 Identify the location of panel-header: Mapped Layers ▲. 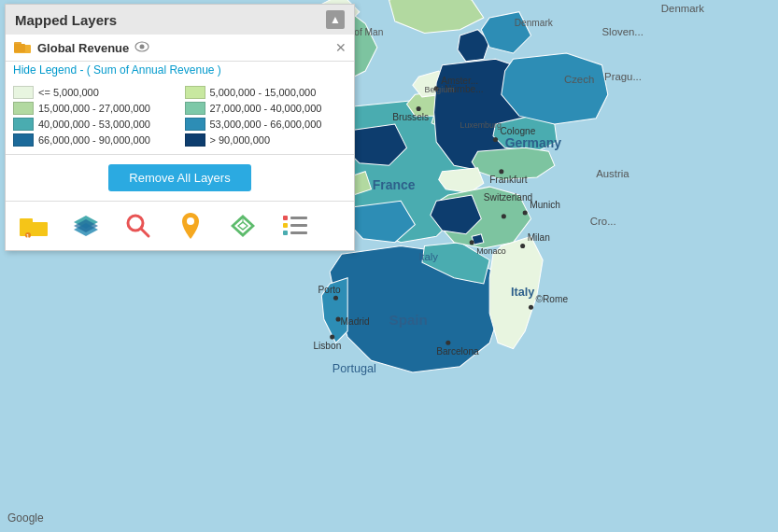
(179, 20).